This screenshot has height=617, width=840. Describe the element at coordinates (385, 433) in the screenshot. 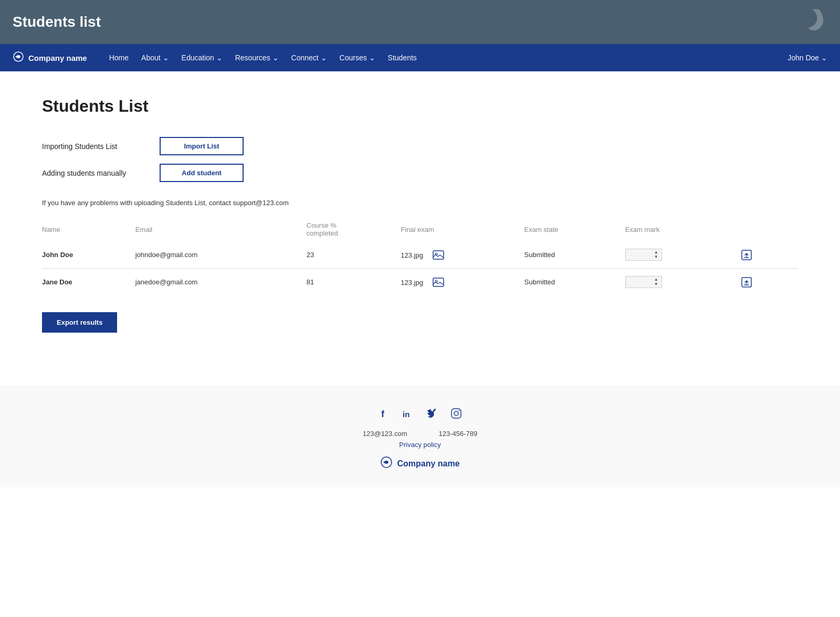

I see `footer-email: 123@123.com` at that location.